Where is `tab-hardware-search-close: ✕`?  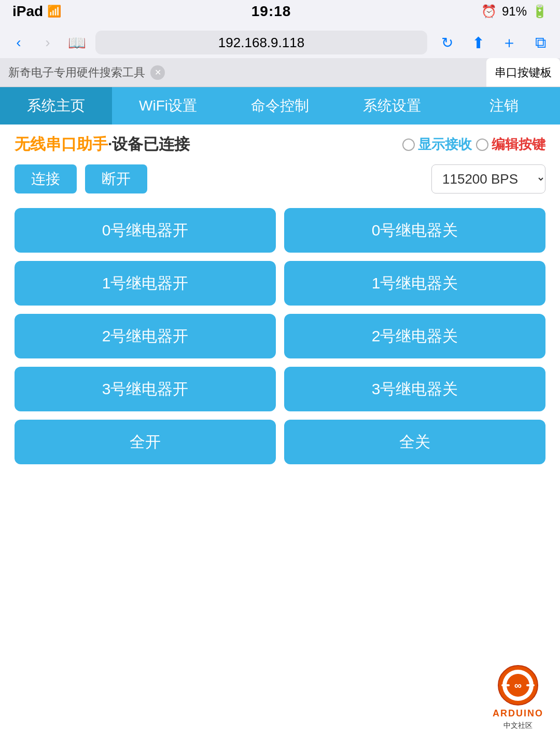
tab-hardware-search-close: ✕ is located at coordinates (158, 73).